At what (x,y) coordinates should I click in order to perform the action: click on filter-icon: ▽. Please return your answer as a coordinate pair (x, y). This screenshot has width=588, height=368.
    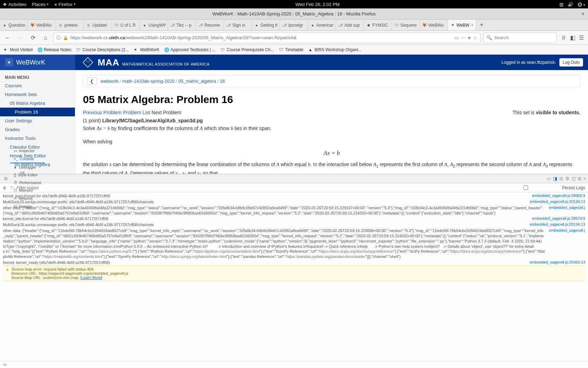
    Looking at the image, I should click on (12, 188).